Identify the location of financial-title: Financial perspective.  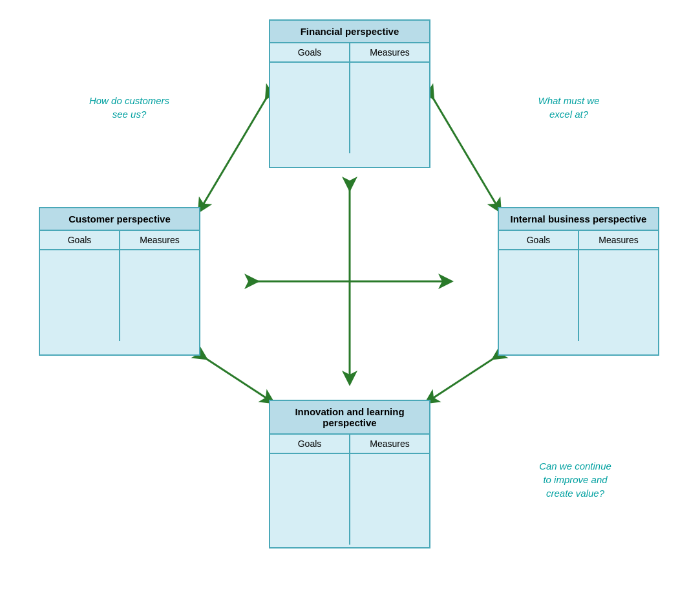
(350, 32).